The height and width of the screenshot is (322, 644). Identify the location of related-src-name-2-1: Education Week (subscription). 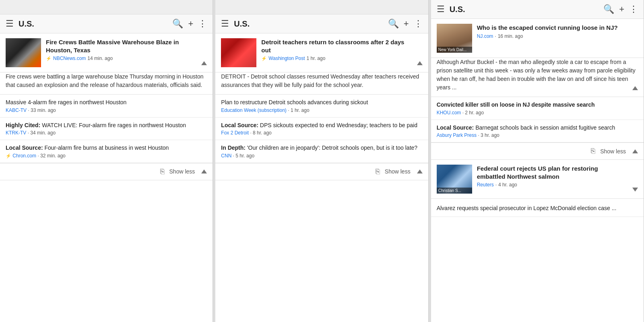
(254, 110).